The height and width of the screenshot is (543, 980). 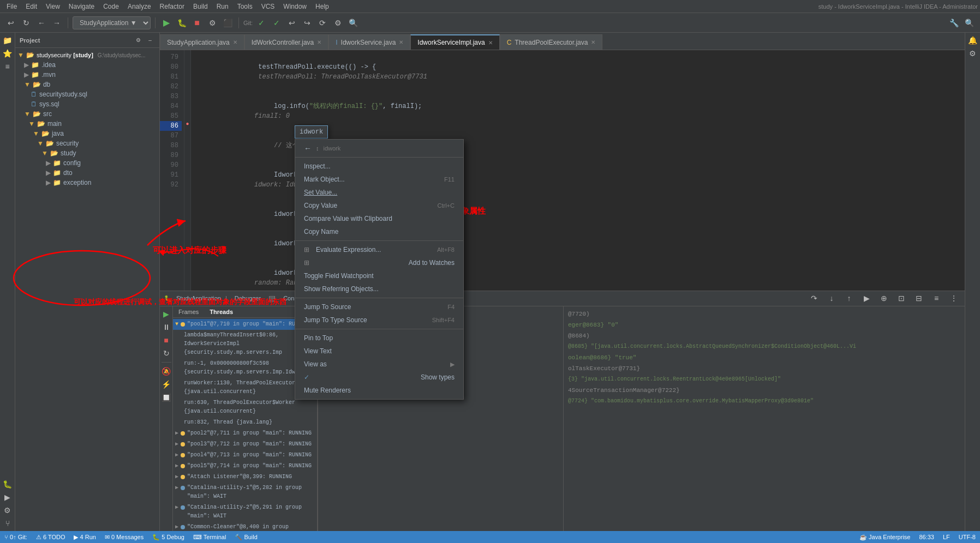 What do you see at coordinates (245, 477) in the screenshot?
I see `thread-attach: ▶ "Attach Listener"@8,399: RUNNING` at bounding box center [245, 477].